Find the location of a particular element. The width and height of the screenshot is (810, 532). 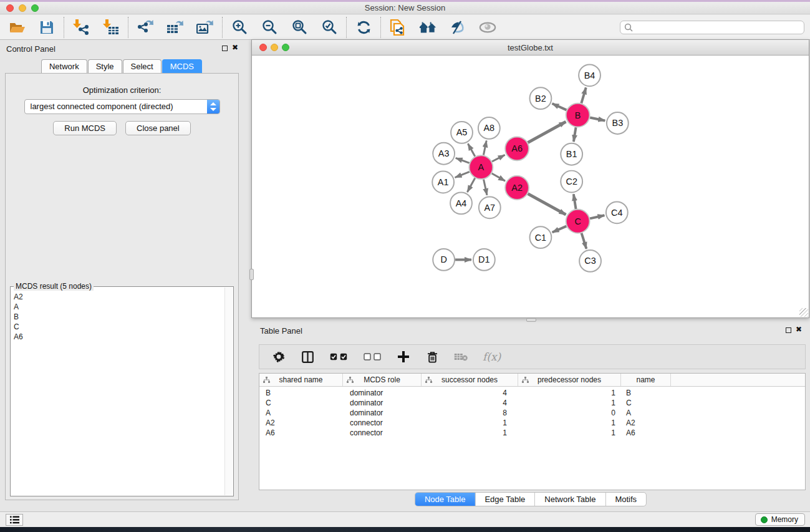

graph-edge-A-A7 is located at coordinates (485, 187).